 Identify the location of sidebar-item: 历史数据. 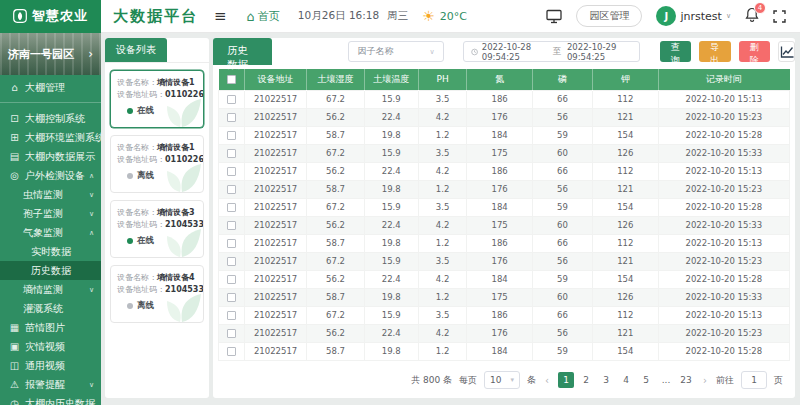
(50, 270).